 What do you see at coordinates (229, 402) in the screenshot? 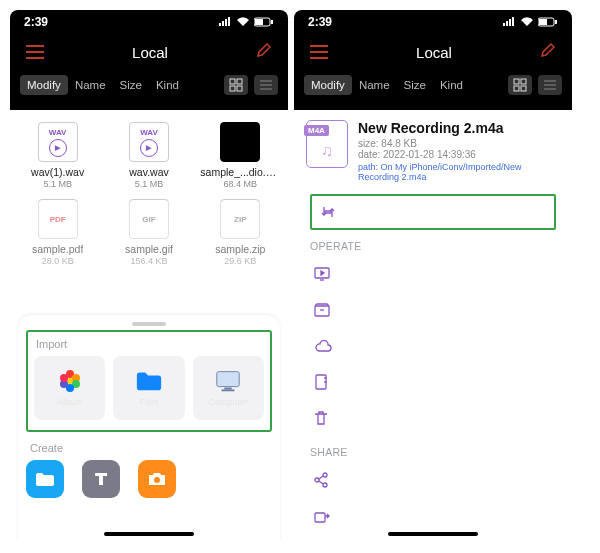
I see `tile-label: Computer` at bounding box center [229, 402].